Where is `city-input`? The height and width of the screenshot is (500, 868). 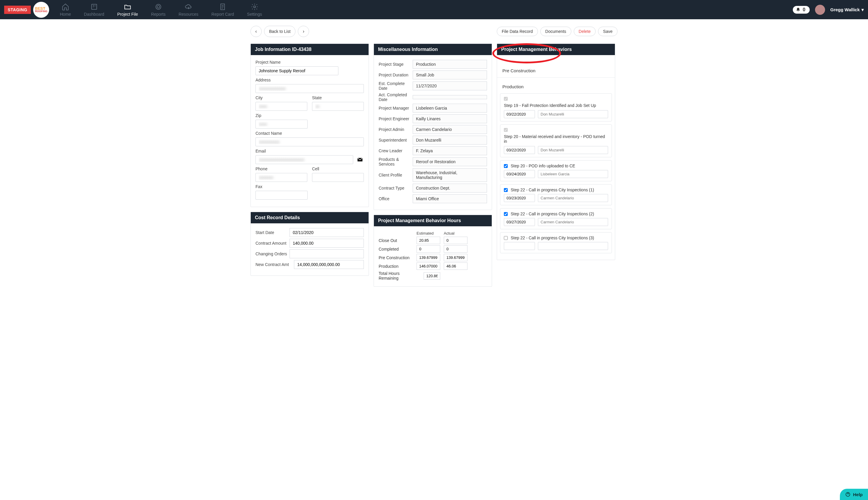 city-input is located at coordinates (281, 106).